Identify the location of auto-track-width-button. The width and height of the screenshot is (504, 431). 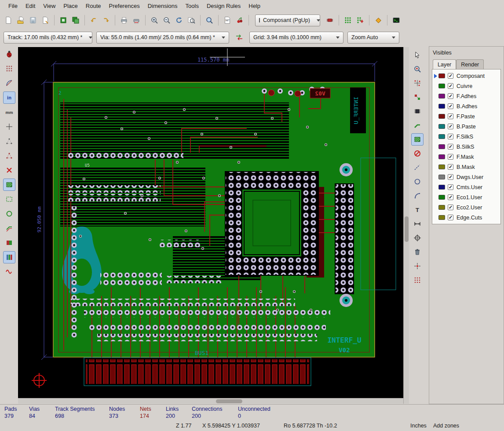
(239, 37).